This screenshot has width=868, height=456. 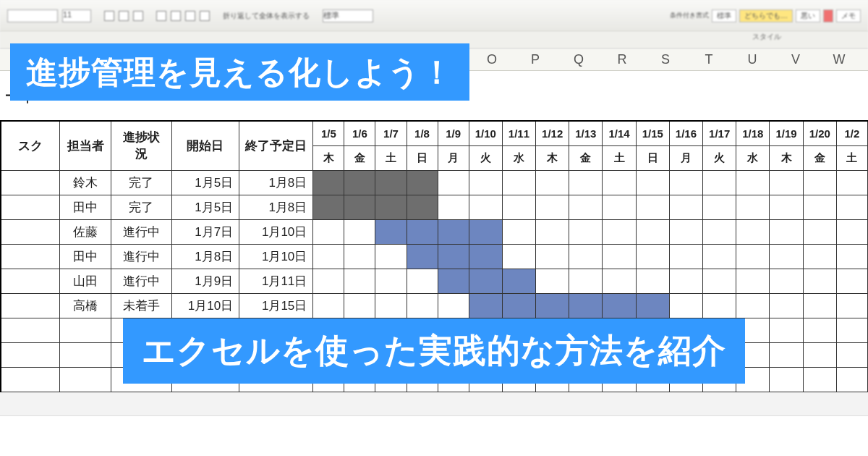 What do you see at coordinates (205, 281) in the screenshot?
I see `cell-start: 1月9日` at bounding box center [205, 281].